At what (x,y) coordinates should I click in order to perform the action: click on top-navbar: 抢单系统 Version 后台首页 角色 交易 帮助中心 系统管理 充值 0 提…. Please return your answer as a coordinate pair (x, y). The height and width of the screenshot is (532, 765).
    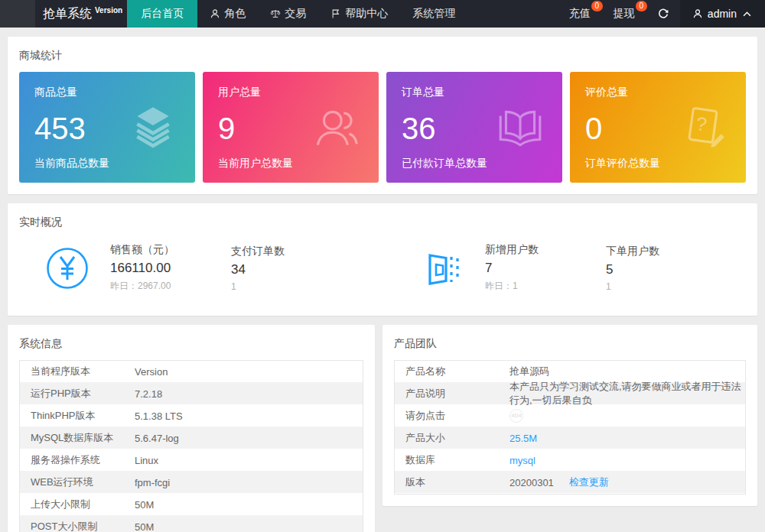
    Looking at the image, I should click on (382, 14).